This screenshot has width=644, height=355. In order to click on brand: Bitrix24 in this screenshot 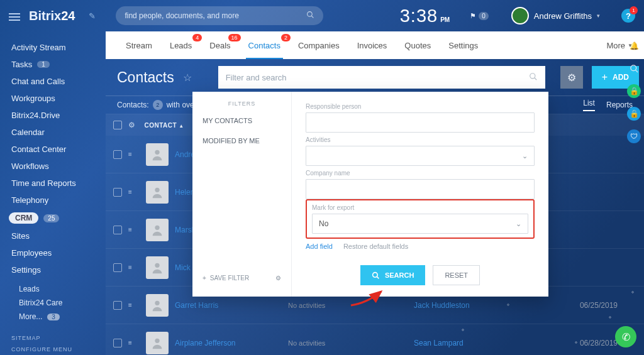, I will do `click(52, 16)`.